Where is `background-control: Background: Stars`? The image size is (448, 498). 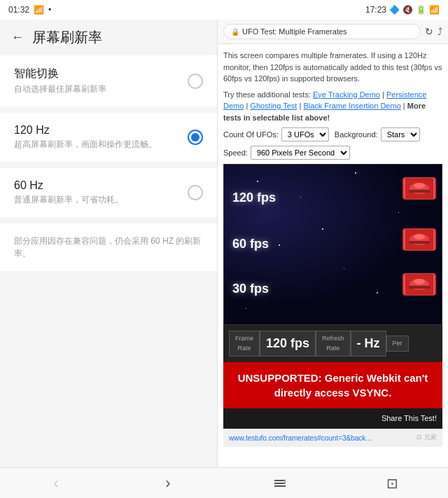 background-control: Background: Stars is located at coordinates (377, 134).